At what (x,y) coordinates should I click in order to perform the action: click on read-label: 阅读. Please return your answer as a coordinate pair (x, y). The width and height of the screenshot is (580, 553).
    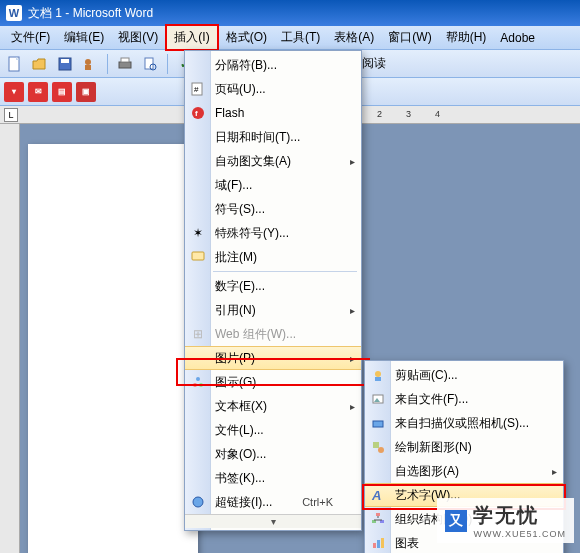
    Looking at the image, I should click on (374, 64).